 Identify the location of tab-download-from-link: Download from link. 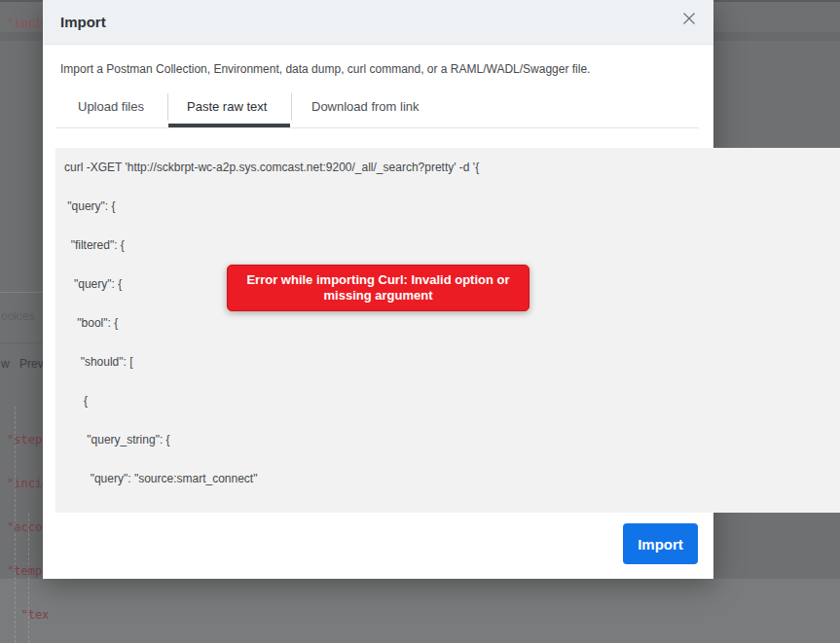
(366, 107).